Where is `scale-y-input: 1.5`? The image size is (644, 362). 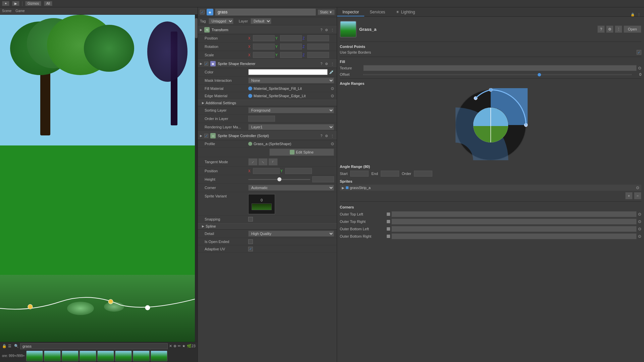
scale-y-input: 1.5 is located at coordinates (291, 55).